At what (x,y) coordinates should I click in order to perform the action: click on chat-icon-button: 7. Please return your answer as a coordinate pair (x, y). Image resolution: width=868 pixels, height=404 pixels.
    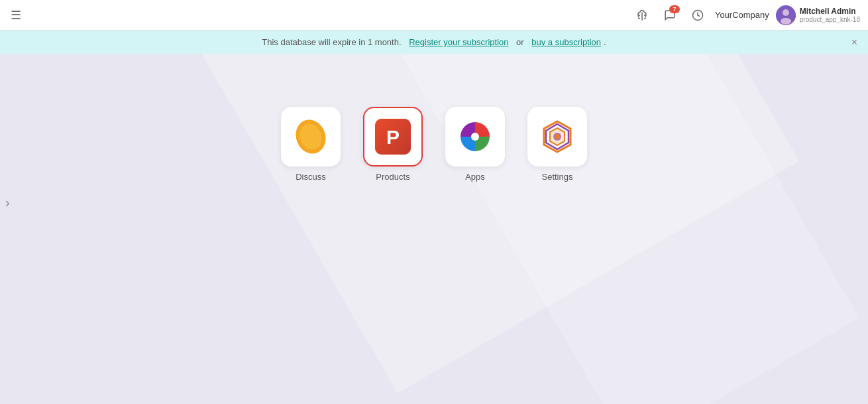
    Looking at the image, I should click on (670, 15).